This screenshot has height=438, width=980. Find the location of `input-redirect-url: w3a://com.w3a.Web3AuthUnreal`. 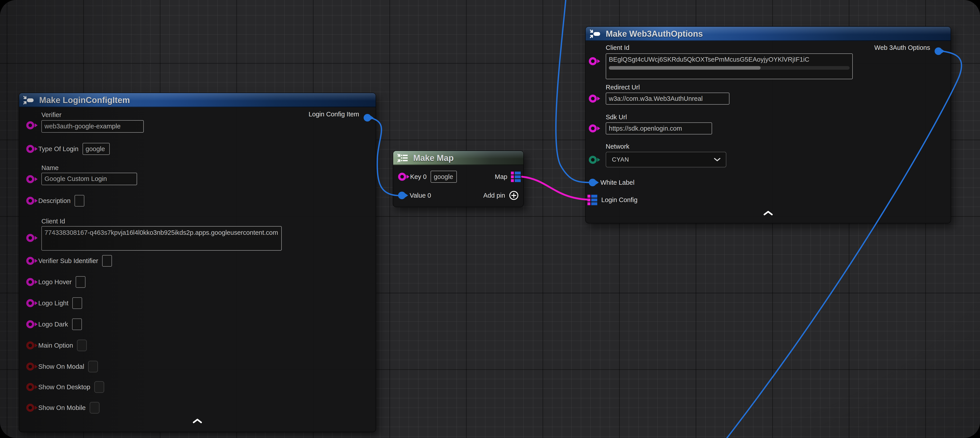

input-redirect-url: w3a://com.w3a.Web3AuthUnreal is located at coordinates (667, 99).